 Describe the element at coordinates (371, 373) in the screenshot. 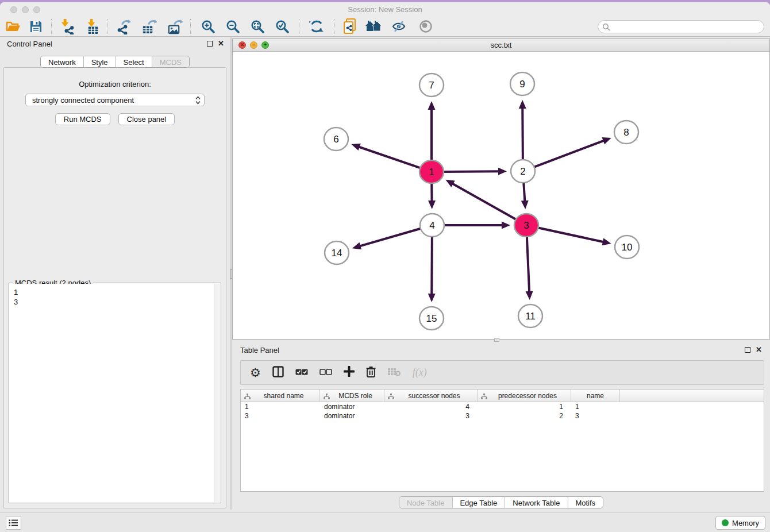

I see `delete-row-icon` at that location.